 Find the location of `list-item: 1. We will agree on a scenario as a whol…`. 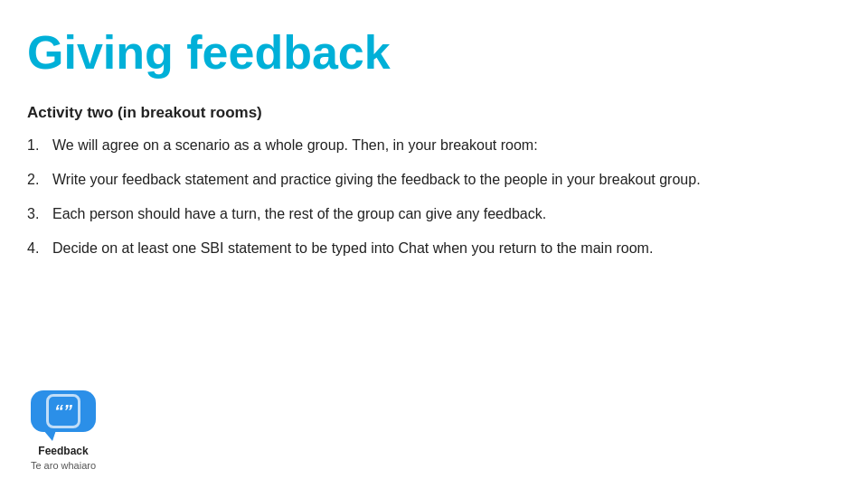

list-item: 1. We will agree on a scenario as a whol… is located at coordinates (425, 145).